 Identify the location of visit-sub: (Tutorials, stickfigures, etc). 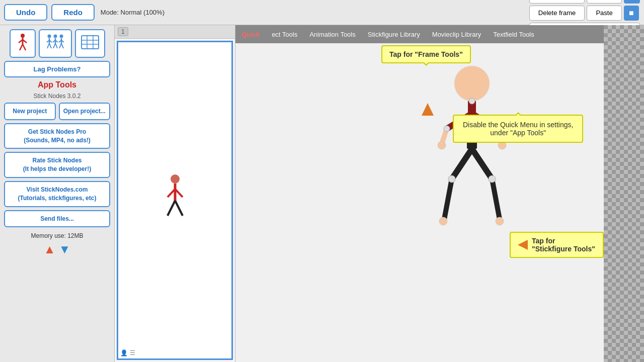
(57, 198).